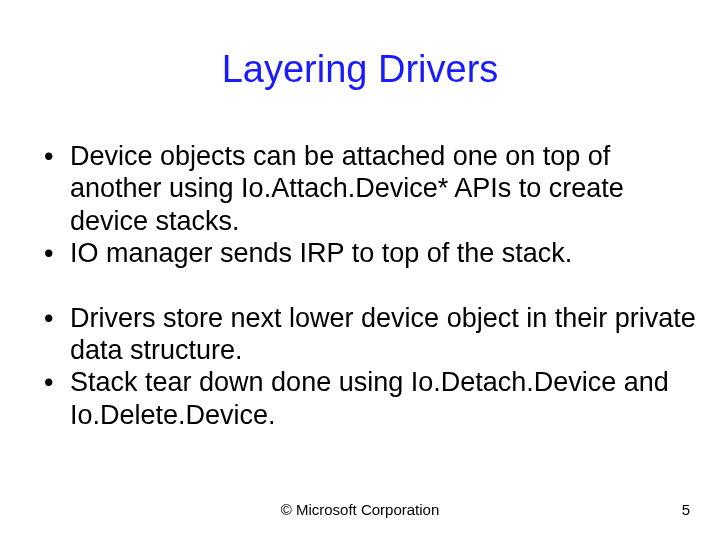  Describe the element at coordinates (368, 253) in the screenshot. I see `bullet-item: IO manager sends IRP to top of the stack…` at that location.